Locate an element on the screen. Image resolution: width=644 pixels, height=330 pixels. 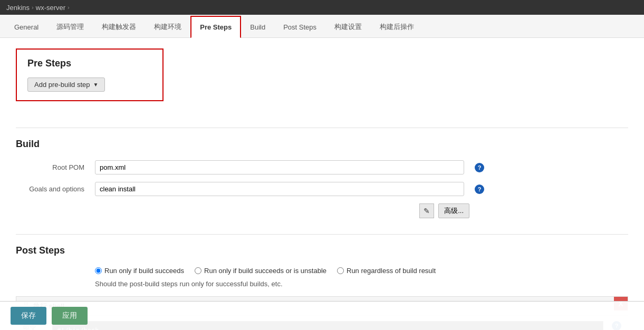
add-pre-build-step-button: Add pre-build step ▼ is located at coordinates (66, 84).